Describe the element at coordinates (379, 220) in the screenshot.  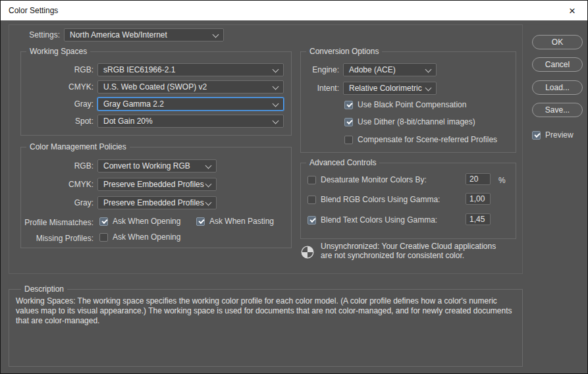
I see `blend-text-label: Blend Text Colors Using Gamma:` at that location.